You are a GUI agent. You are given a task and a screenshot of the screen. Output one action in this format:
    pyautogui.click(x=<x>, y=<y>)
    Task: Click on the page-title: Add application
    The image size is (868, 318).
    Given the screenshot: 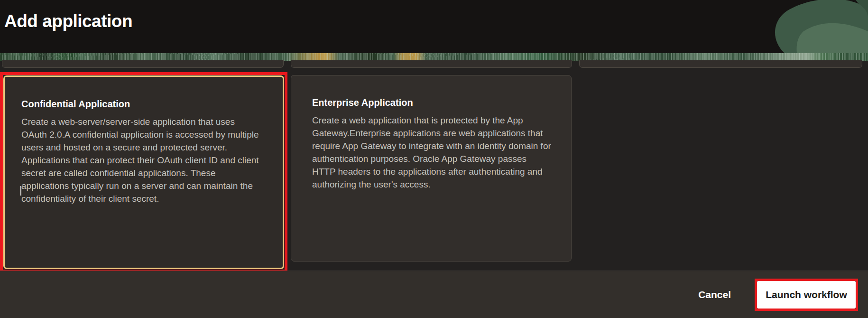 What is the action you would take?
    pyautogui.click(x=68, y=21)
    